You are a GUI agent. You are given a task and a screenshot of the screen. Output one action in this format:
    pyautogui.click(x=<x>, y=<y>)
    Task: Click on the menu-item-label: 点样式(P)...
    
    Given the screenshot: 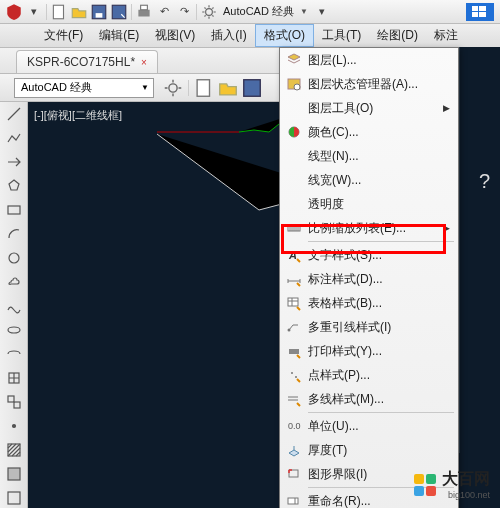 What is the action you would take?
    pyautogui.click(x=339, y=376)
    